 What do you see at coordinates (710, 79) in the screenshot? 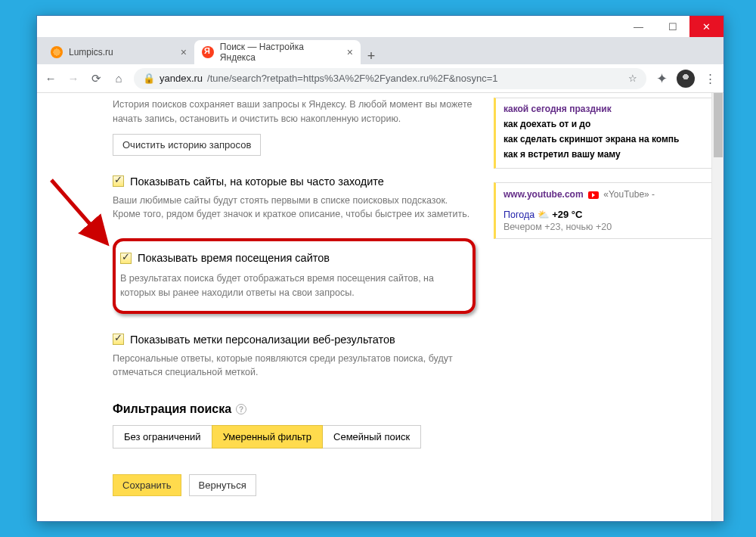
I see `menu-icon: ⋮` at bounding box center [710, 79].